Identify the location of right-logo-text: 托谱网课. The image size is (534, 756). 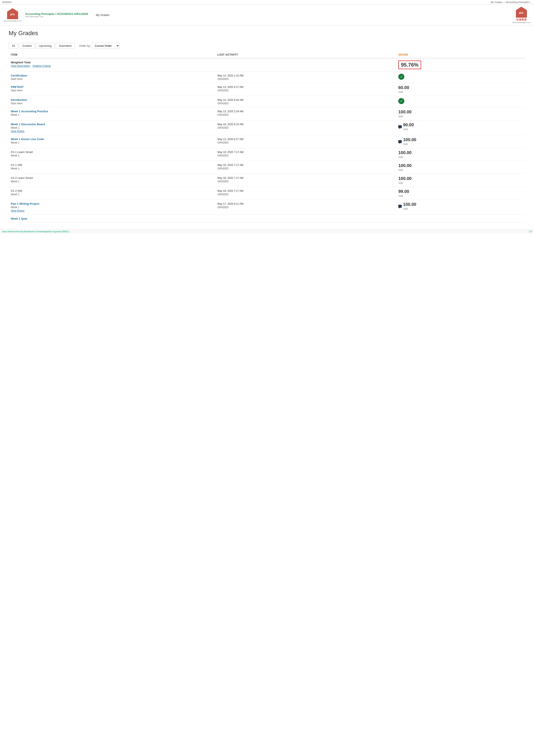
(521, 20).